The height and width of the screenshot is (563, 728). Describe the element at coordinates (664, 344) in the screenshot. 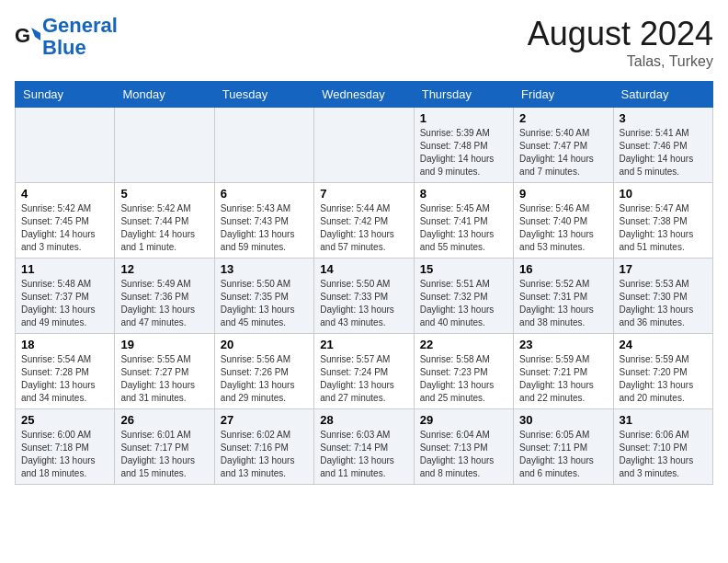

I see `day-number: 24` at that location.